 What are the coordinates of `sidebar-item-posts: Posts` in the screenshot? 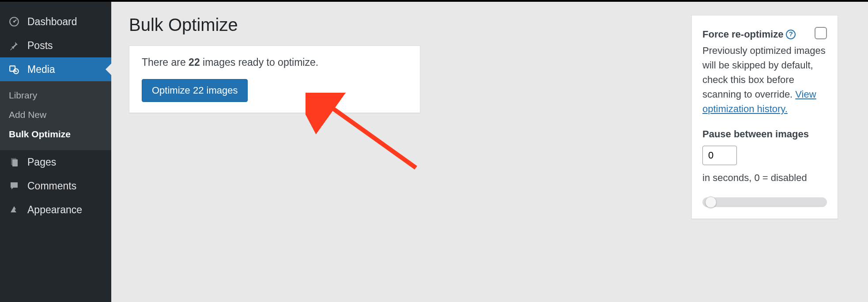 It's located at (56, 45).